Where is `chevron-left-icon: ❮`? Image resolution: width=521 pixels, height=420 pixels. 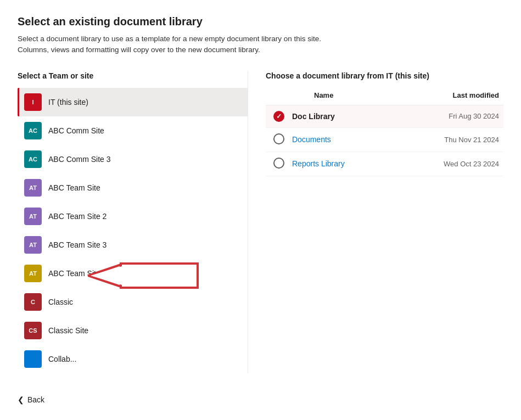
chevron-left-icon: ❮ is located at coordinates (21, 400).